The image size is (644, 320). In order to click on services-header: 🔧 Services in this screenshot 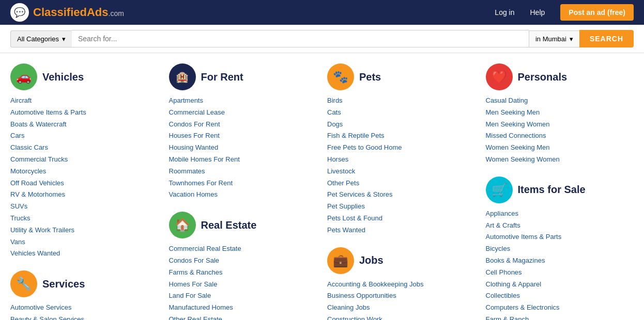, I will do `click(85, 284)`.